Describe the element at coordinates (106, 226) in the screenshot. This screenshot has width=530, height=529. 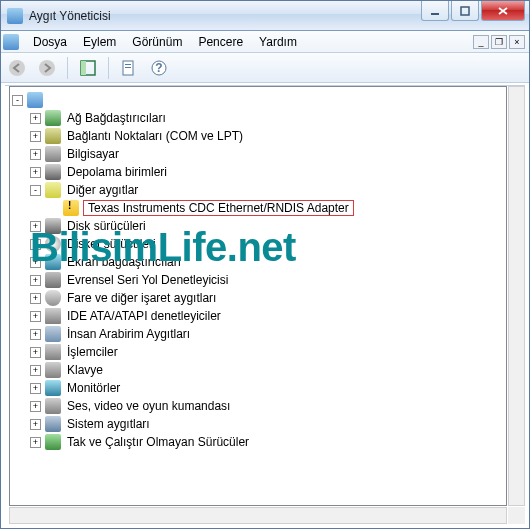
I see `device-label: Disk sürücüleri` at that location.